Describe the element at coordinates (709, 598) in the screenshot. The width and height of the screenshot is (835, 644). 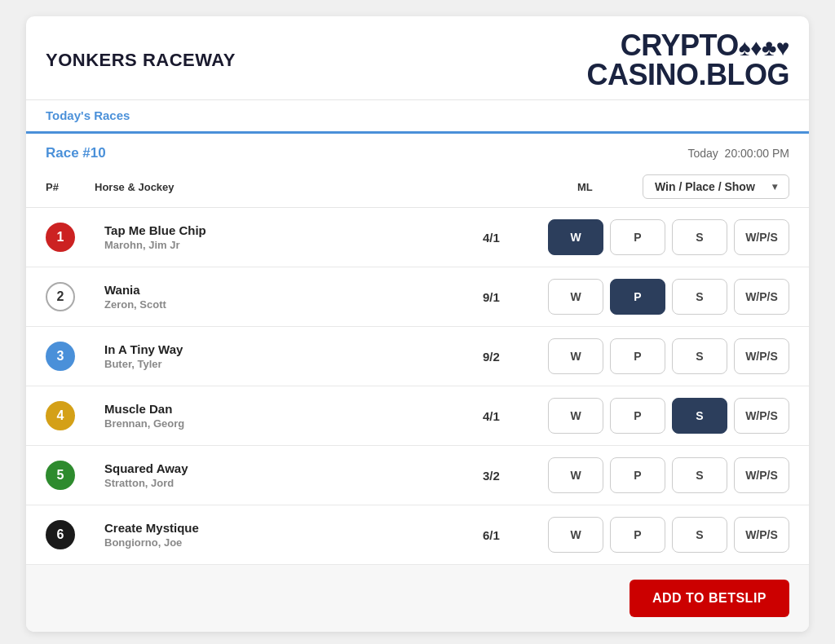
I see `add-betslip-button: ADD TO BETSLIP` at that location.